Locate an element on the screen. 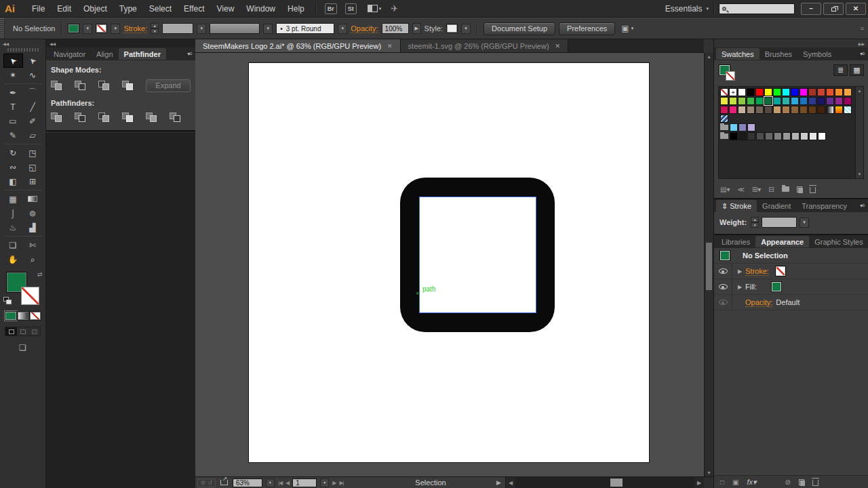 The height and width of the screenshot is (488, 868). pathfinder-divide-icon is located at coordinates (57, 118).